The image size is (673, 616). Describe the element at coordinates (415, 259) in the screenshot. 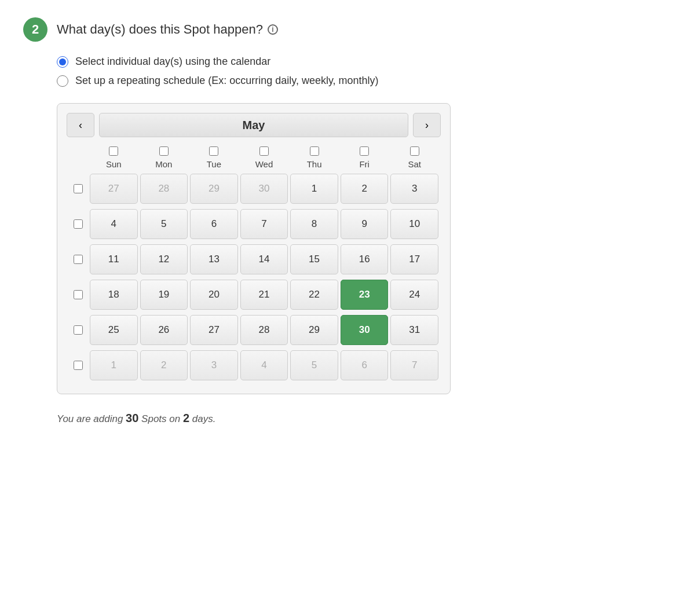

I see `day-cell: 17` at that location.